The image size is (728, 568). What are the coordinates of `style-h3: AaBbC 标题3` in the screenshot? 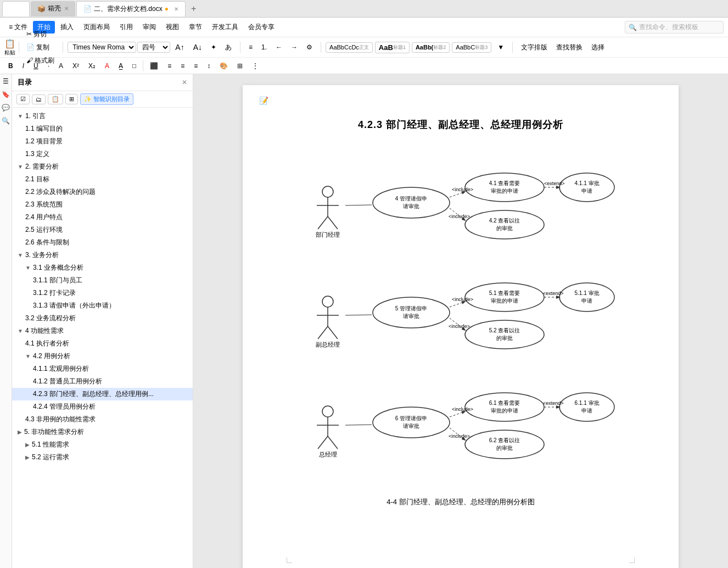 It's located at (472, 47).